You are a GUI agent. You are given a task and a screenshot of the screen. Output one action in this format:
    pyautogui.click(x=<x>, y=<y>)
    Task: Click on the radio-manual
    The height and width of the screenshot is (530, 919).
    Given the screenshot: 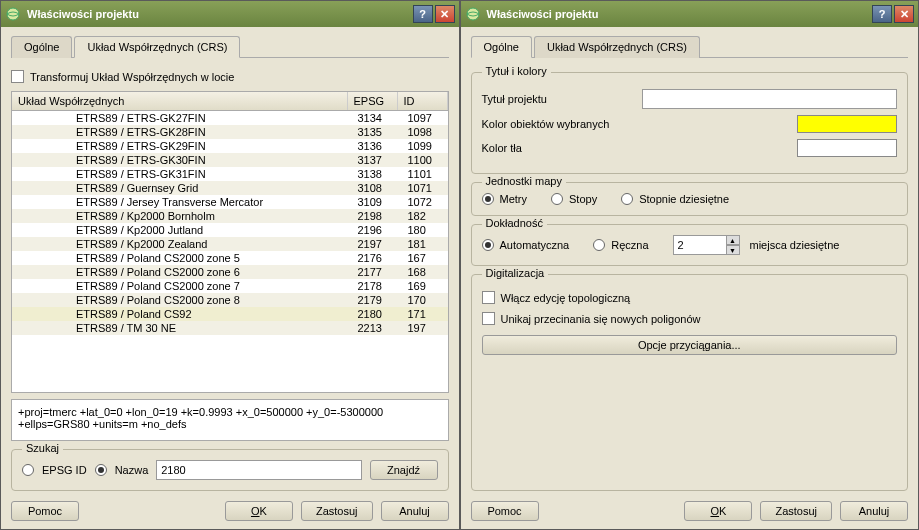 What is the action you would take?
    pyautogui.click(x=599, y=245)
    